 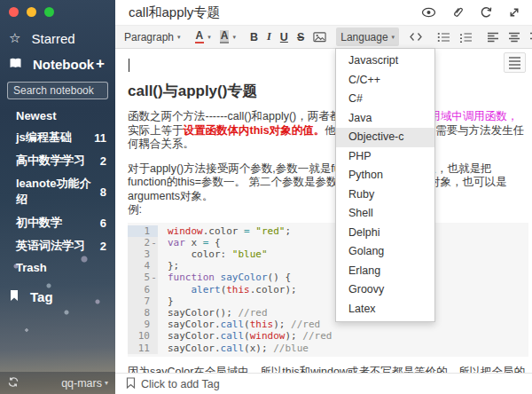 What do you see at coordinates (14, 12) in the screenshot?
I see `close-window-button` at bounding box center [14, 12].